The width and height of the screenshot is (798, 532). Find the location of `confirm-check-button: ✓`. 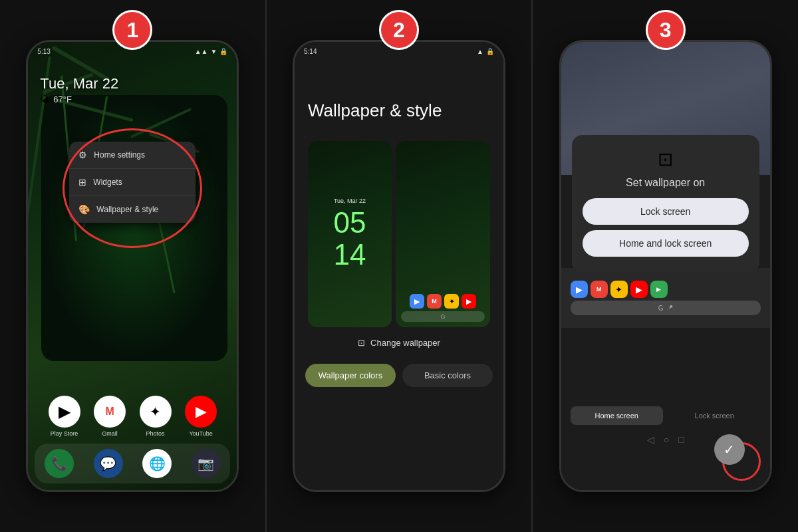

confirm-check-button: ✓ is located at coordinates (730, 450).